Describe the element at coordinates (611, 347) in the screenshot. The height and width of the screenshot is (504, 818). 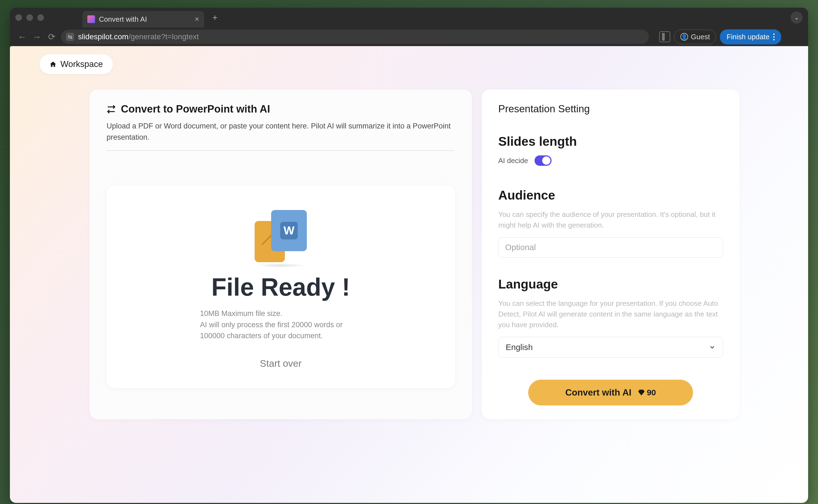
I see `language-select: English` at that location.